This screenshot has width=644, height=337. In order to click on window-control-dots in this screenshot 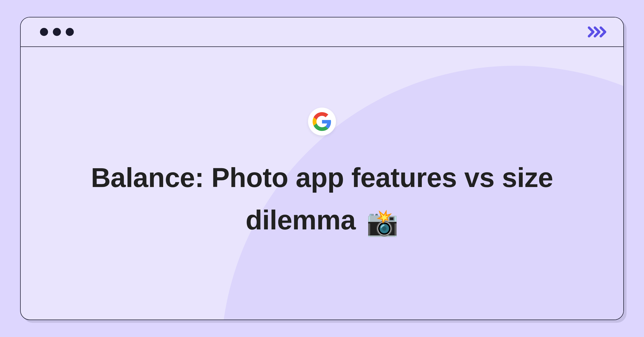, I will do `click(57, 32)`.